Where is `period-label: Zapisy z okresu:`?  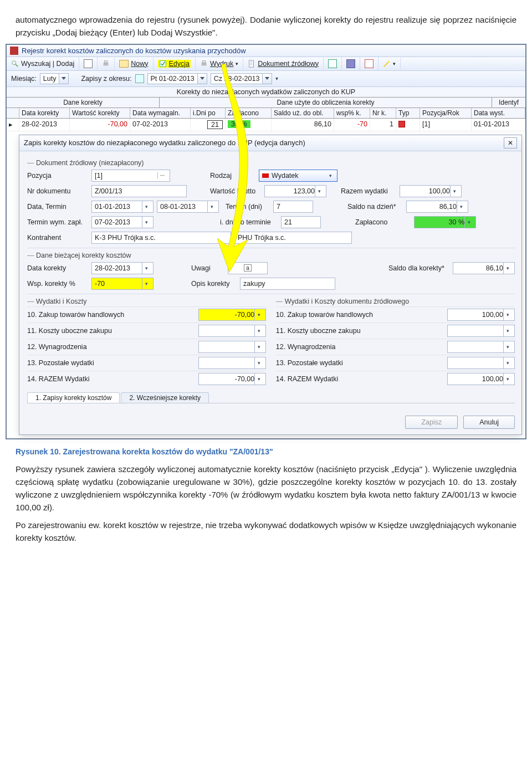 period-label: Zapisy z okresu: is located at coordinates (106, 79).